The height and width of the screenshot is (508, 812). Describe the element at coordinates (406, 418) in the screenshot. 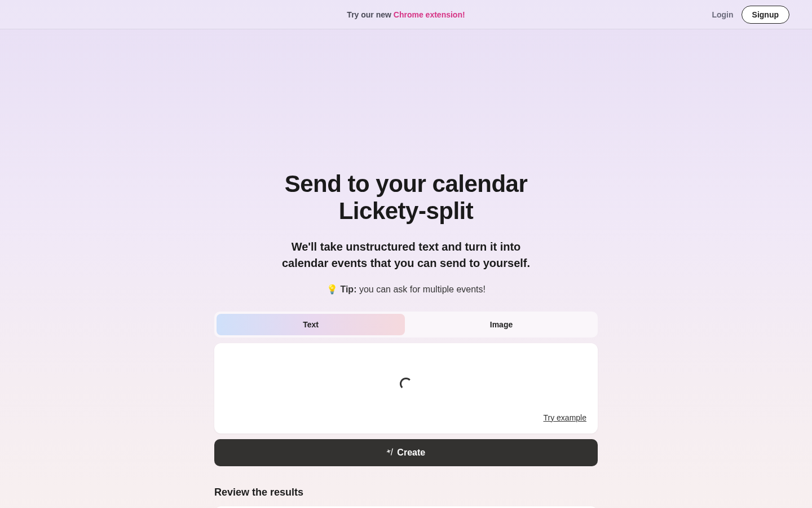

I see `try-example-link: Try example` at that location.